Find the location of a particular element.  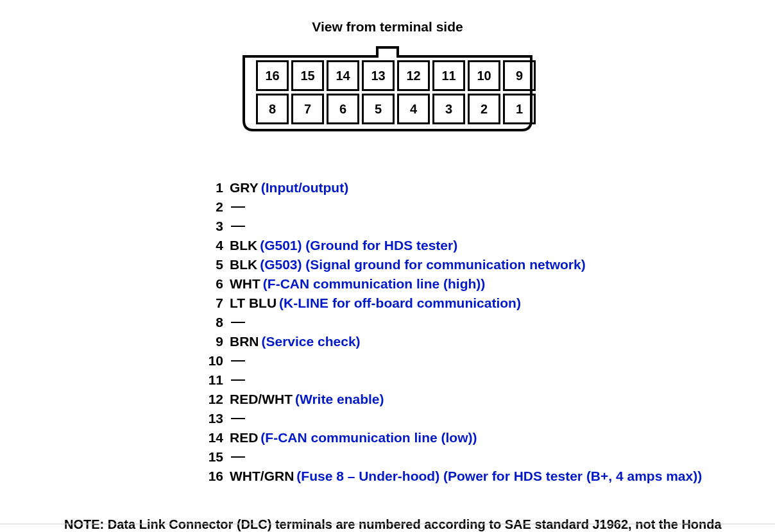

pin-cell: 16 is located at coordinates (272, 76).